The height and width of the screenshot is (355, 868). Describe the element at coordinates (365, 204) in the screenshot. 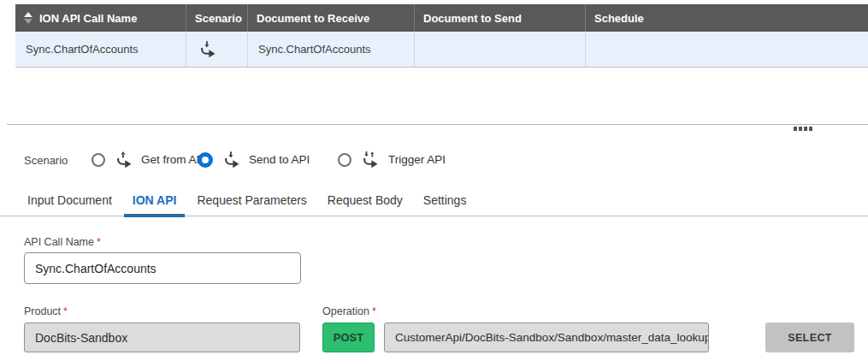

I see `tab-request-body: Request Body` at that location.